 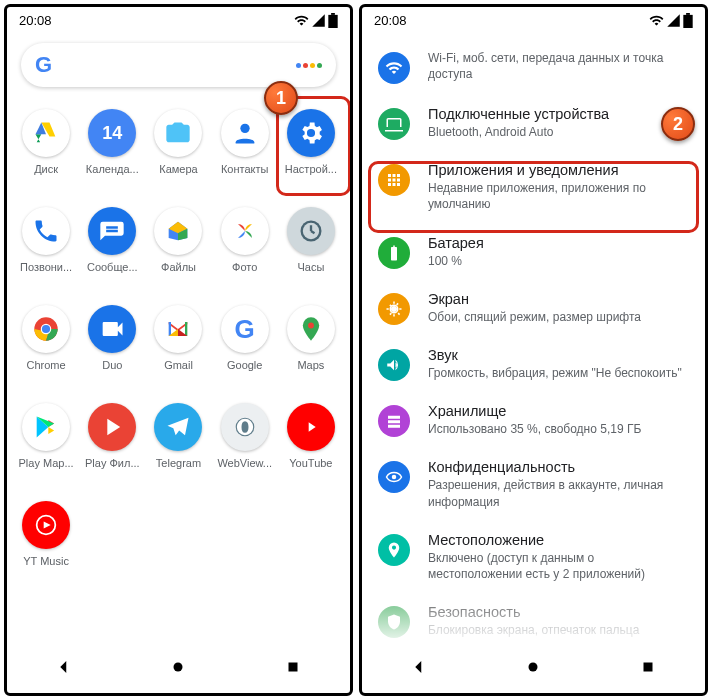 I want to click on app-play-store: Play Мар..., so click(x=46, y=446).